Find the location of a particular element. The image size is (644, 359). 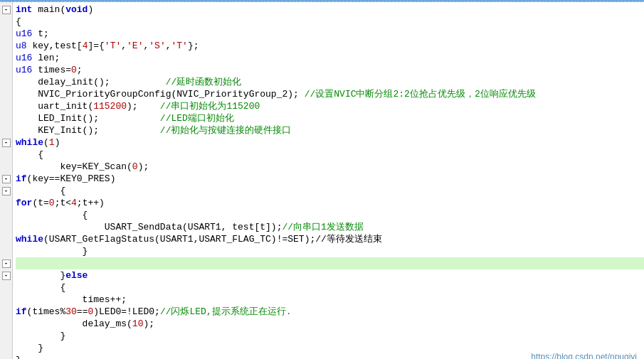

table-row: delay_init(); //延时函数初始化 is located at coordinates (330, 82).